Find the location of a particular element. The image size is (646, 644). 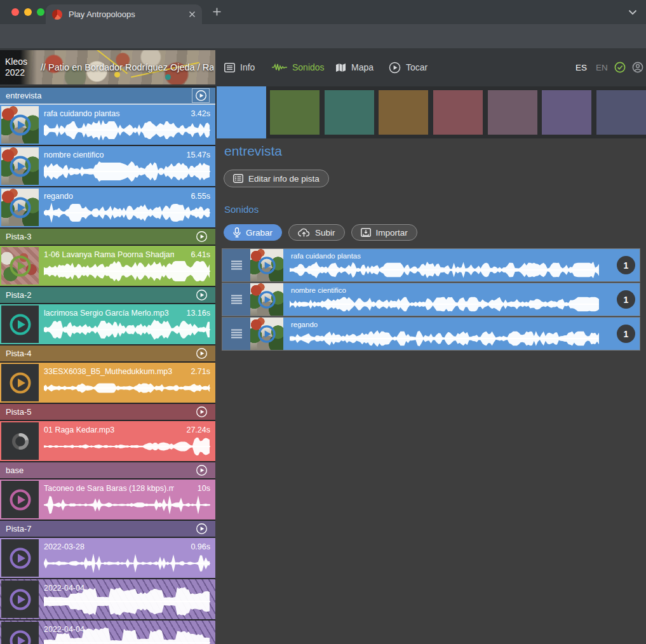

drag-handle-icon is located at coordinates (236, 300).